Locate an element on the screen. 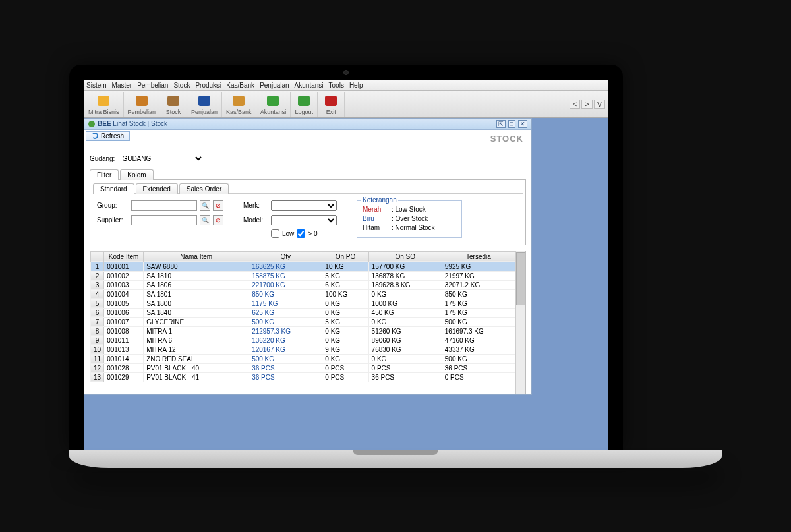 This screenshot has width=791, height=532. supplier-input is located at coordinates (164, 220).